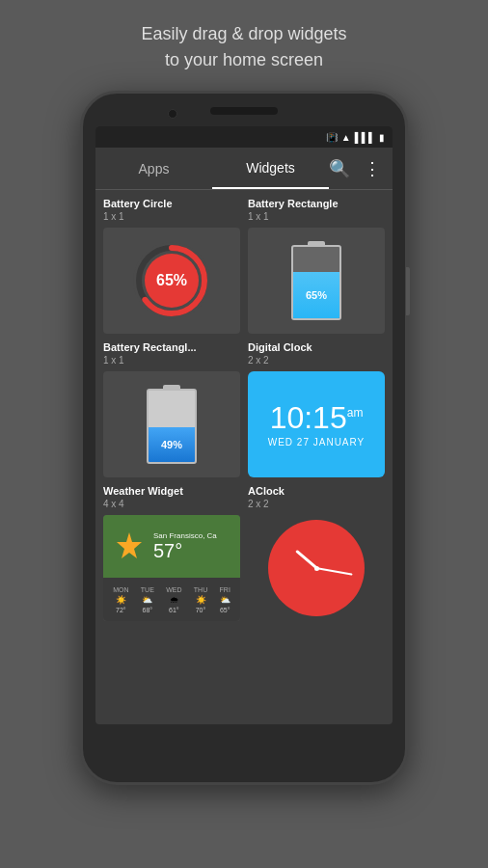 This screenshot has height=868, width=488. I want to click on widget-battery-circle: Battery Circle 1 x 1 65%, so click(172, 266).